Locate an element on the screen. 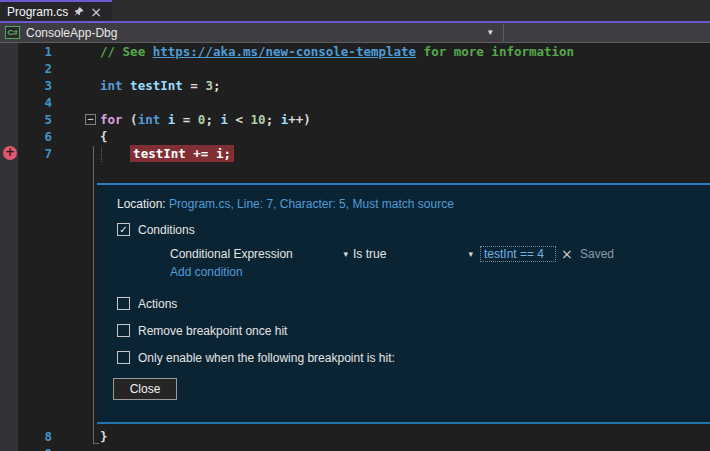 The height and width of the screenshot is (451, 710). code-line-8: 8} is located at coordinates (355, 436).